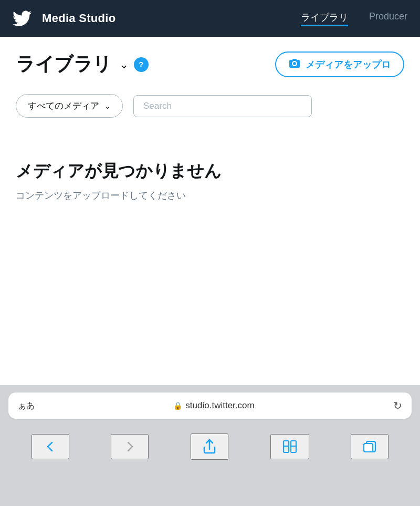 This screenshot has width=420, height=506. What do you see at coordinates (370, 447) in the screenshot?
I see `tabs-button` at bounding box center [370, 447].